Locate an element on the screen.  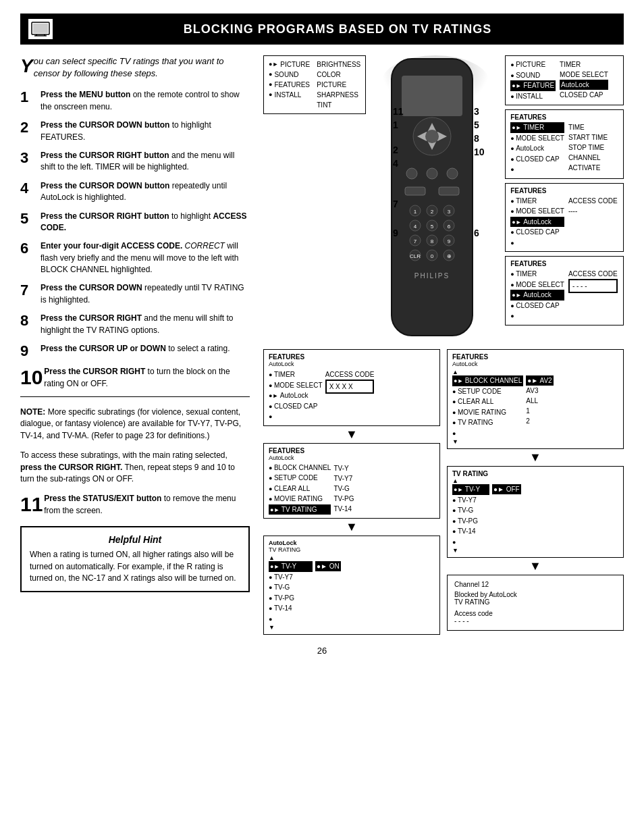
menu-tv-rating: TV RATING ▲ ●► TV-Y ● TV-Y7 ● TV-G ● TV-… is located at coordinates (535, 512).